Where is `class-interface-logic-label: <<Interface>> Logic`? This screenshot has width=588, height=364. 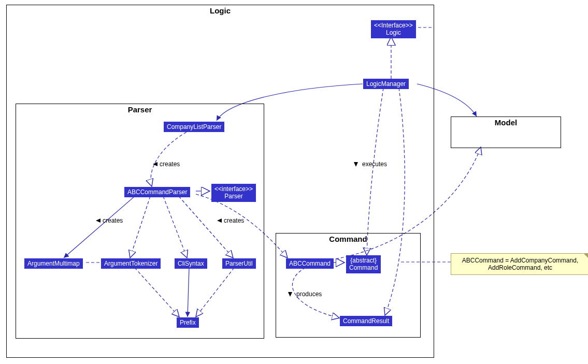
class-interface-logic-label: <<Interface>> Logic is located at coordinates (394, 29).